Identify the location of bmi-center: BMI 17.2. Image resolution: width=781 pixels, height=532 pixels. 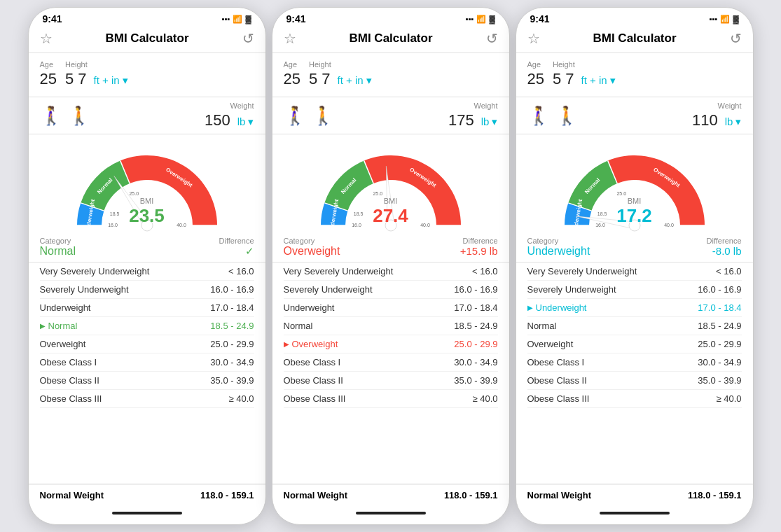
(635, 211).